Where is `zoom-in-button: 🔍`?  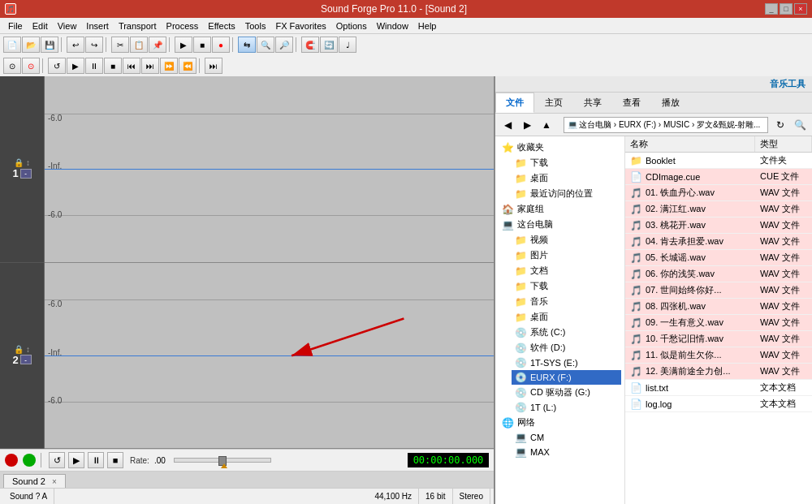
zoom-in-button: 🔍 is located at coordinates (266, 45).